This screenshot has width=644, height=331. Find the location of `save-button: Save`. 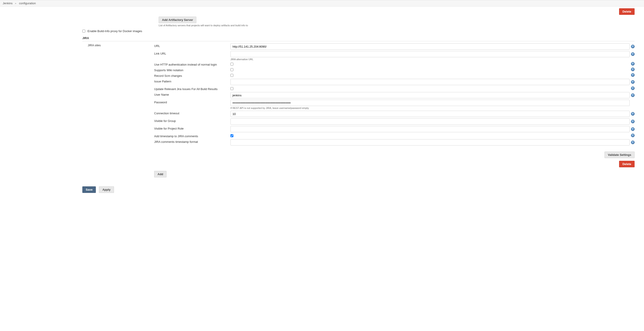

save-button: Save is located at coordinates (89, 190).